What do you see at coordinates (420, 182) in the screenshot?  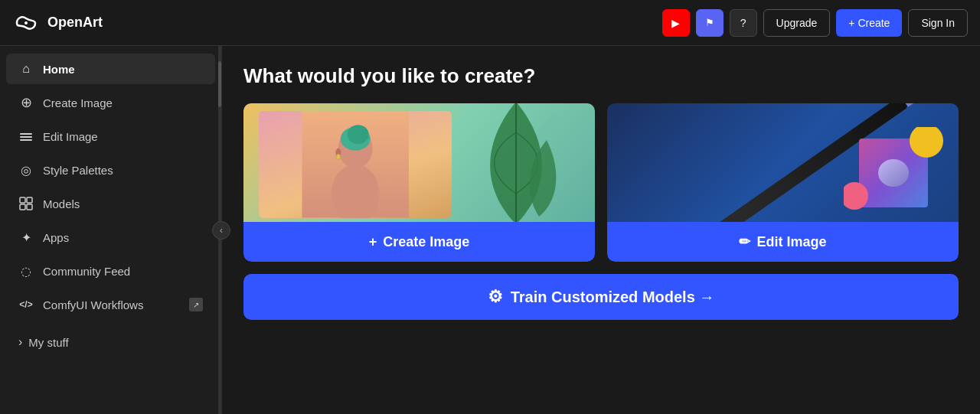 I see `create-image-card: + Create Image` at bounding box center [420, 182].